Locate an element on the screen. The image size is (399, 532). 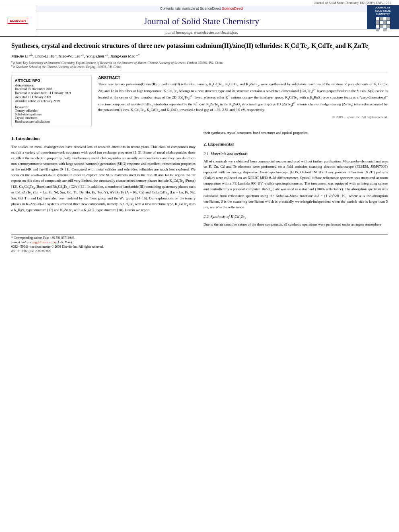
synthesis-paragraph: Due to the air sensitive nature of the t… is located at coordinates (296, 225).